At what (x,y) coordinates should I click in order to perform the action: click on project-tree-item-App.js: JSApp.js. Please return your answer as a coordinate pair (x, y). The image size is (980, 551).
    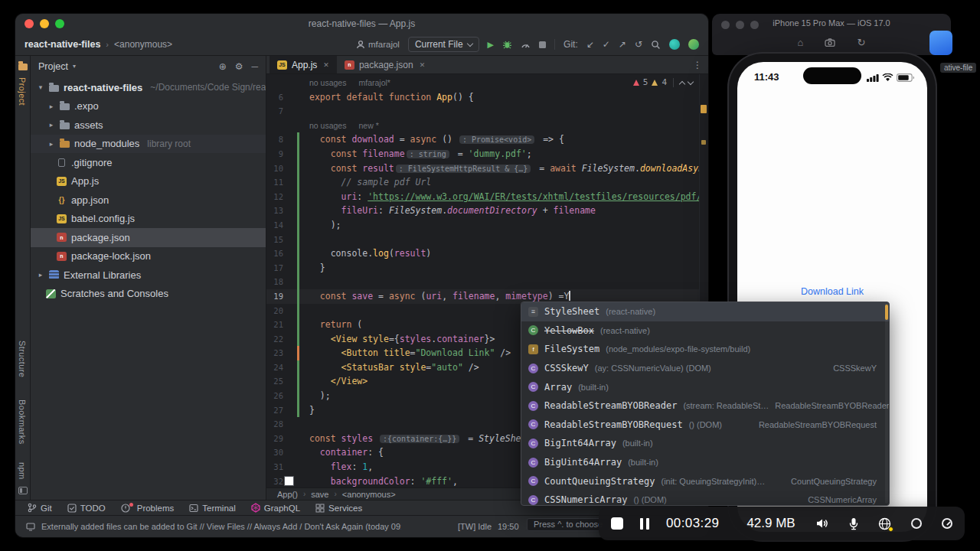
    Looking at the image, I should click on (149, 182).